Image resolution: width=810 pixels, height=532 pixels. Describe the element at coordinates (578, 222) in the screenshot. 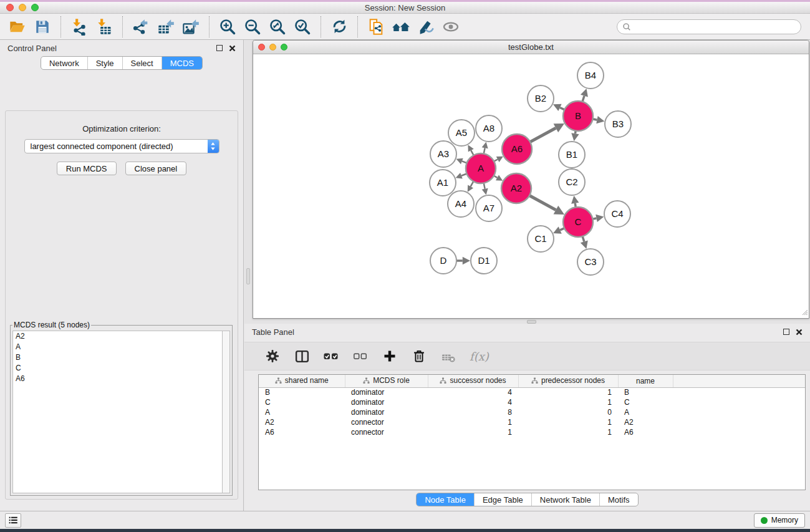

I see `graph-node-C: C` at that location.